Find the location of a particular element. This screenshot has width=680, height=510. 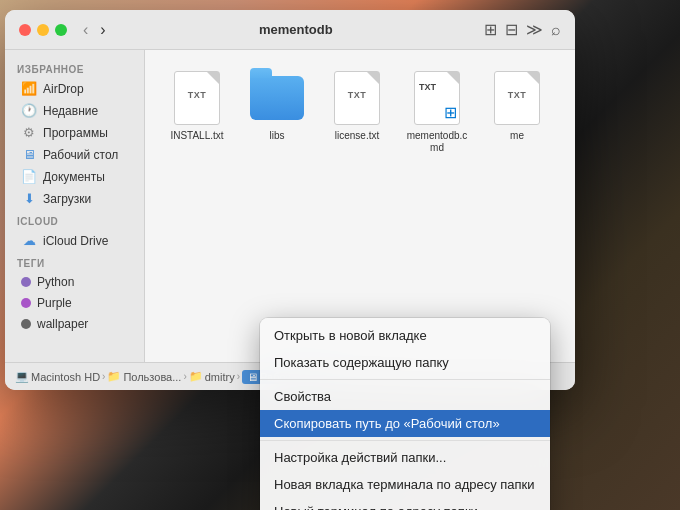

cmd-type-label: TXT is located at coordinates (428, 87).